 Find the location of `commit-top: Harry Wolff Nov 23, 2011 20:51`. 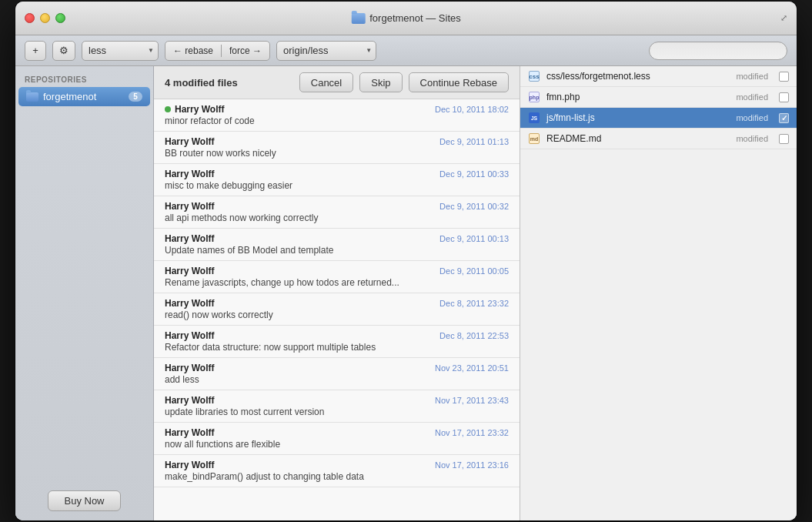

commit-top: Harry Wolff Nov 23, 2011 20:51 is located at coordinates (337, 368).